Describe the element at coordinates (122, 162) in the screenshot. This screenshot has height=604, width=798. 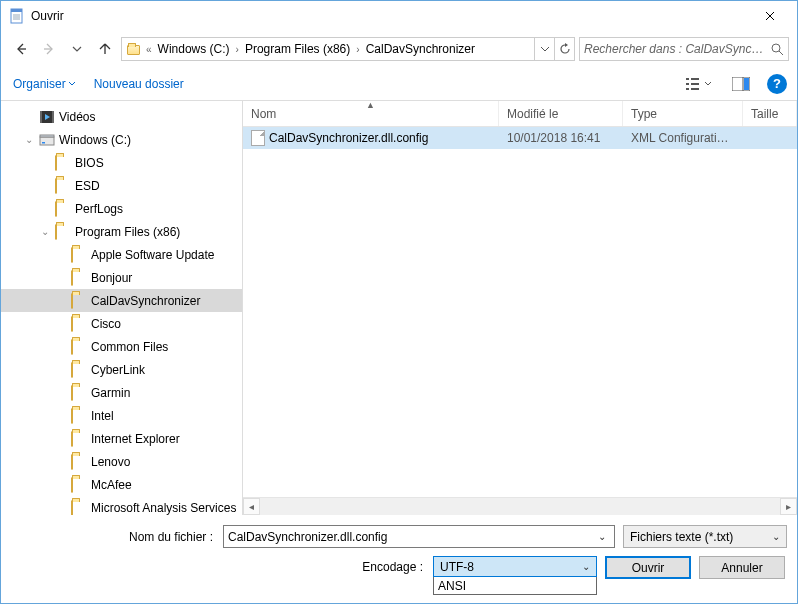
I see `tree-item: BIOS` at that location.